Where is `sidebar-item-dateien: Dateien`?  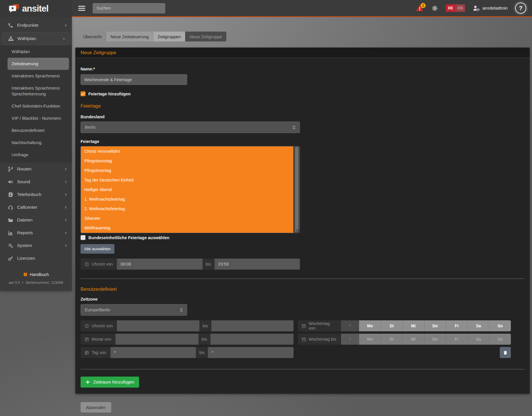
sidebar-item-dateien: Dateien is located at coordinates (36, 220).